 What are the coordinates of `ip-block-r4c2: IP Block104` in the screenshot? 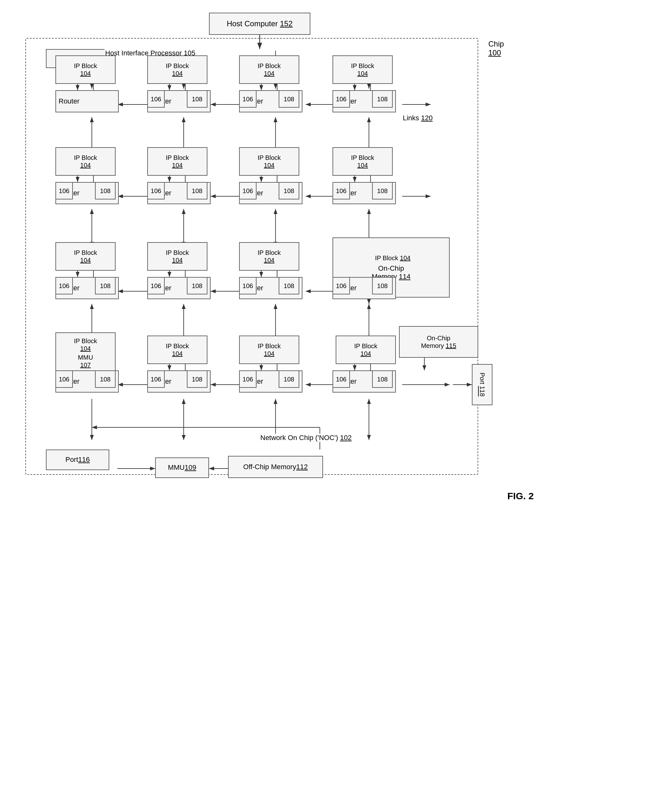 It's located at (177, 350).